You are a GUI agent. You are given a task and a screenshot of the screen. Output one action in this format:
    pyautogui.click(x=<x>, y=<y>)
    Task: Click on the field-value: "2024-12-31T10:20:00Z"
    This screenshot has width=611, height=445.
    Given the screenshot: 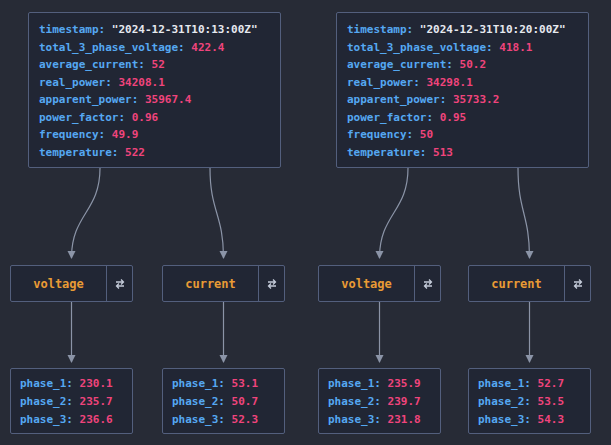 What is the action you would take?
    pyautogui.click(x=493, y=30)
    